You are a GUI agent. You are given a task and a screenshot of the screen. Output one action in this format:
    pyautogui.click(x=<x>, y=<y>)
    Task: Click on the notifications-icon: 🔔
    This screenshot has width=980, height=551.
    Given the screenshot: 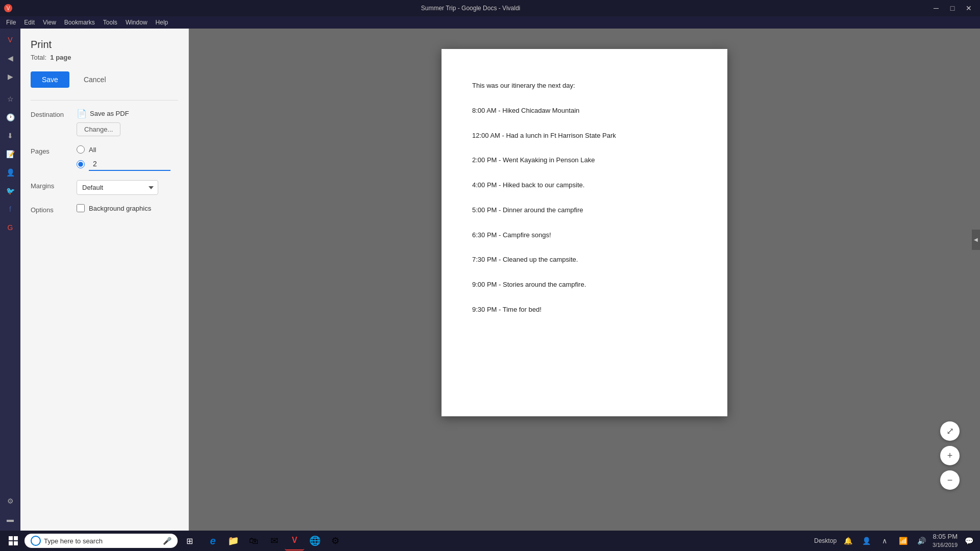 What is the action you would take?
    pyautogui.click(x=848, y=541)
    